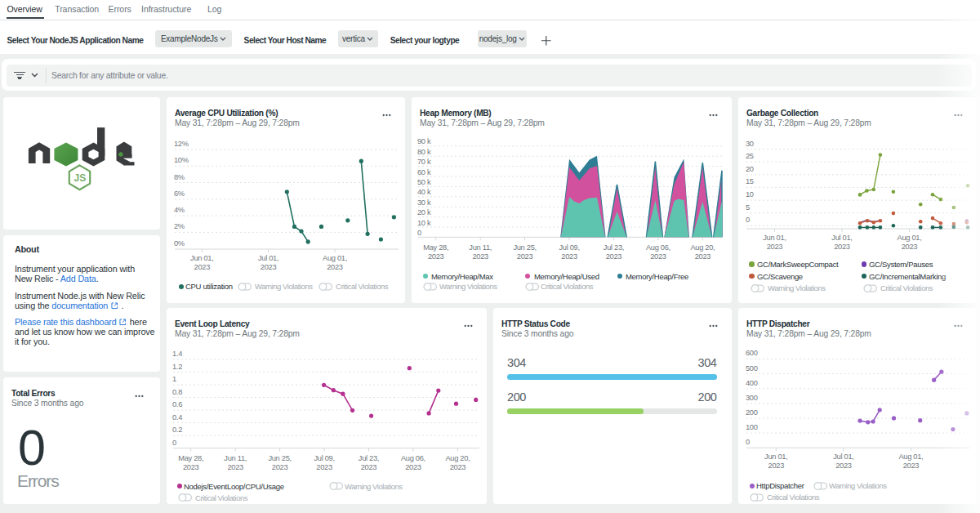 This screenshot has width=980, height=513. Describe the element at coordinates (748, 207) in the screenshot. I see `svg-text: 5` at that location.